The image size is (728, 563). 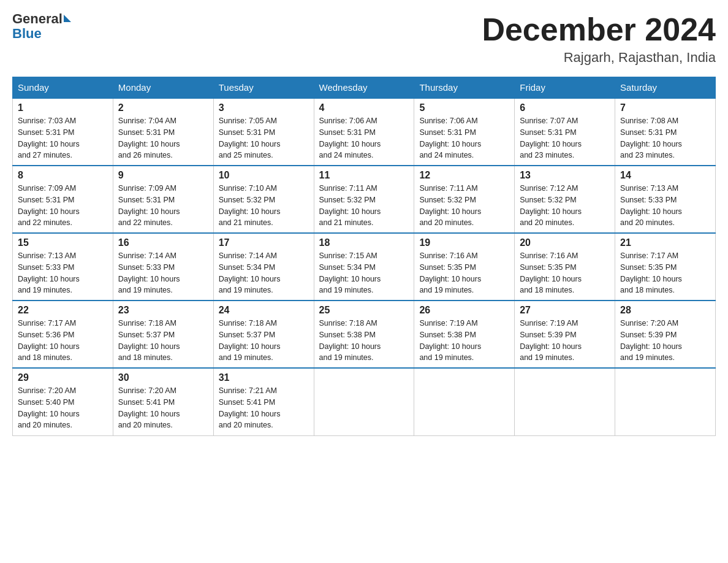 I want to click on day-number: 26, so click(x=464, y=310).